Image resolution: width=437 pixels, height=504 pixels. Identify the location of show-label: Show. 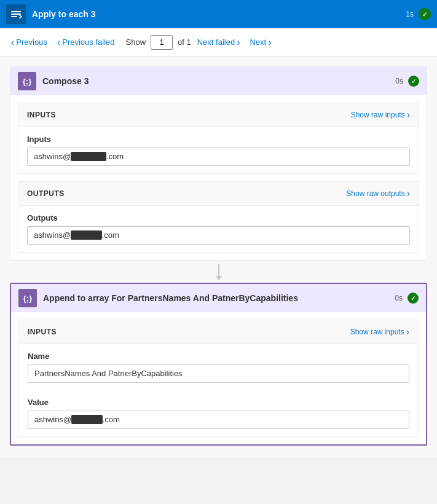
(136, 42).